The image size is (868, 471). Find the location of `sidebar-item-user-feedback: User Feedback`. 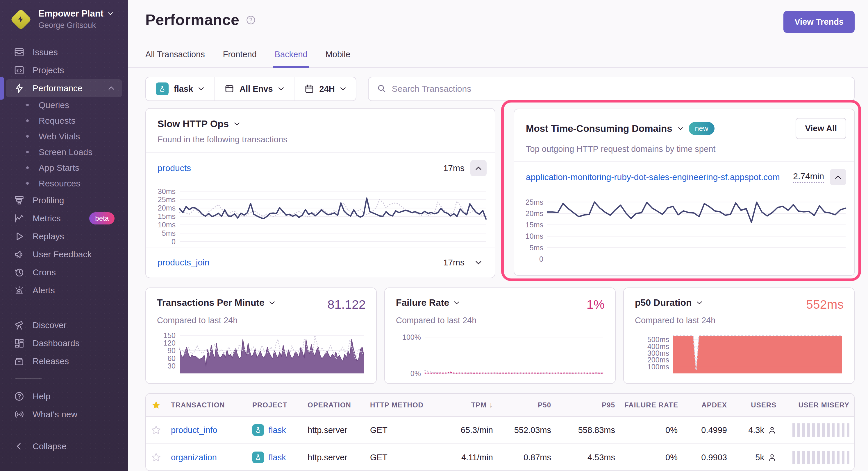

sidebar-item-user-feedback: User Feedback is located at coordinates (64, 255).